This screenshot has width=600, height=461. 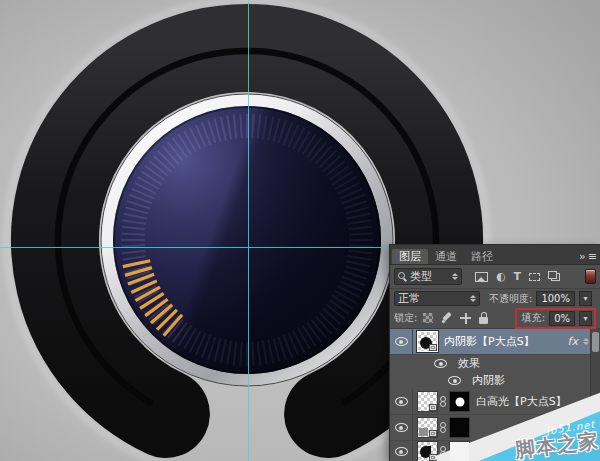 What do you see at coordinates (534, 277) in the screenshot?
I see `filter-shape-layers-icon` at bounding box center [534, 277].